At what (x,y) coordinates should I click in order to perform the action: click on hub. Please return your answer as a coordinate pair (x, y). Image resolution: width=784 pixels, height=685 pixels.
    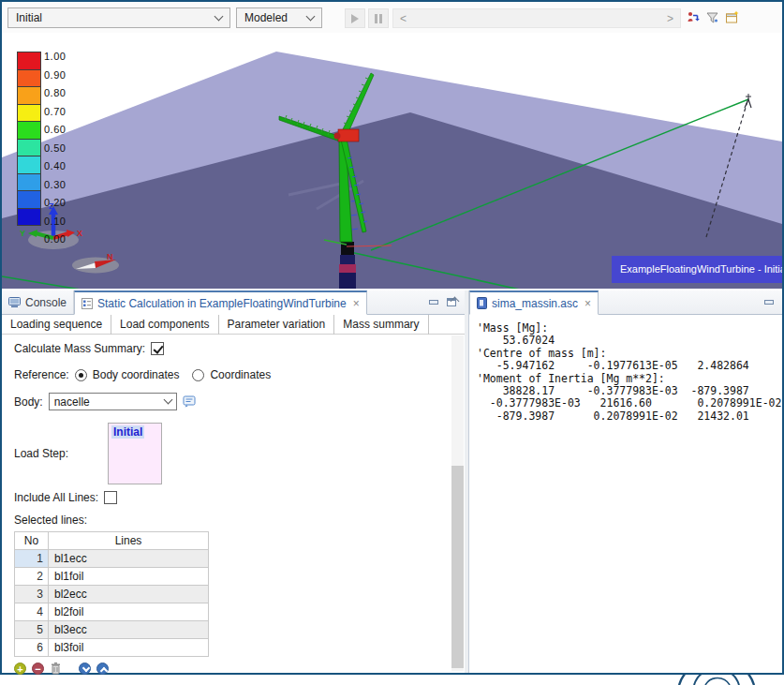
    Looking at the image, I should click on (337, 137).